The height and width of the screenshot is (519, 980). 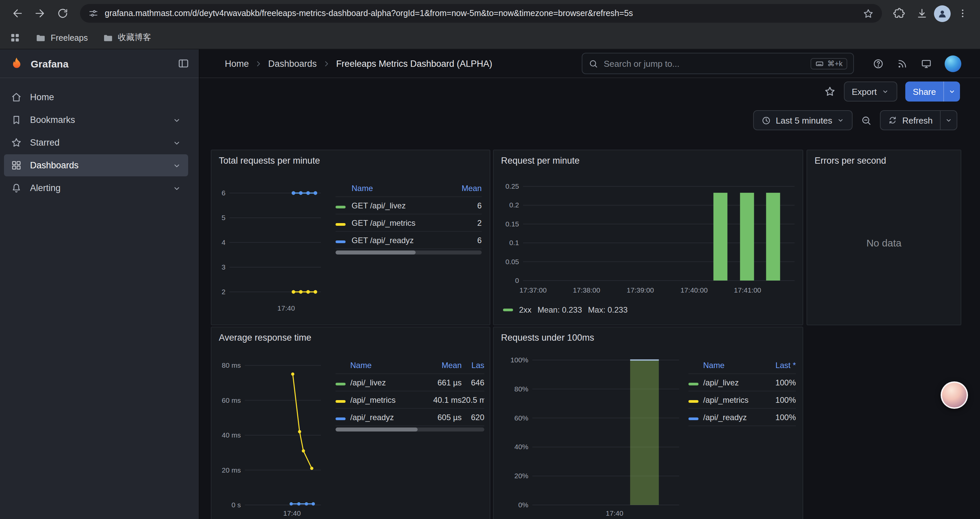 What do you see at coordinates (224, 242) in the screenshot?
I see `svg-text: 4` at bounding box center [224, 242].